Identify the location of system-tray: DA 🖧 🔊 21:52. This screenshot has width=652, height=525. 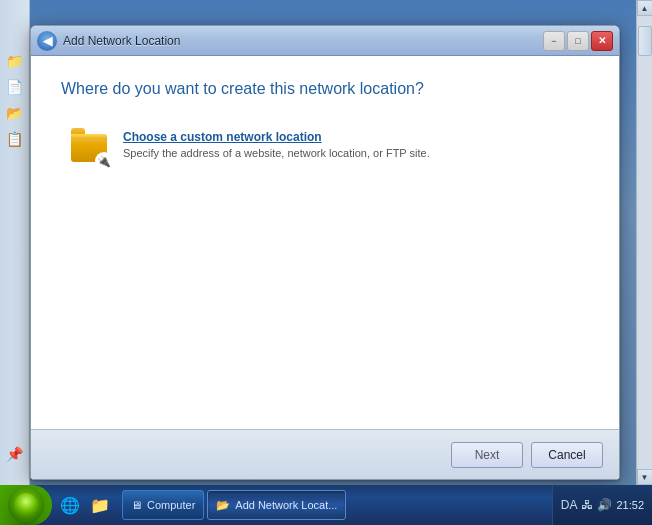
(602, 505).